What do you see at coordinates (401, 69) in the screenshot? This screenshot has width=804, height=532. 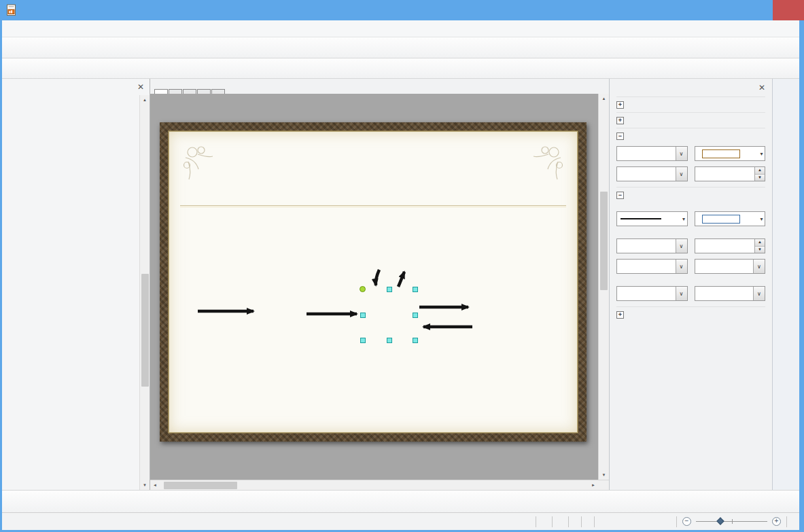 I see `line-and-filling-toolbar` at bounding box center [401, 69].